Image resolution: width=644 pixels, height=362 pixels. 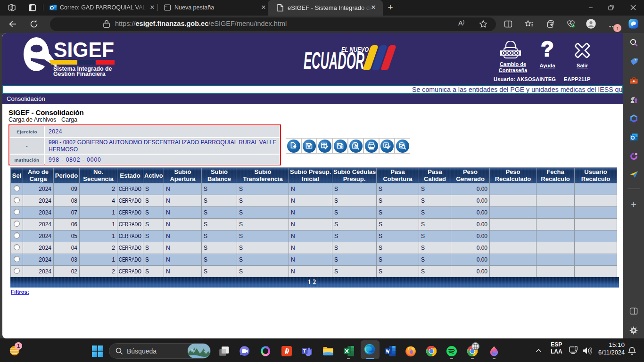 What do you see at coordinates (84, 50) in the screenshot?
I see `svg-text: SIGEF` at bounding box center [84, 50].